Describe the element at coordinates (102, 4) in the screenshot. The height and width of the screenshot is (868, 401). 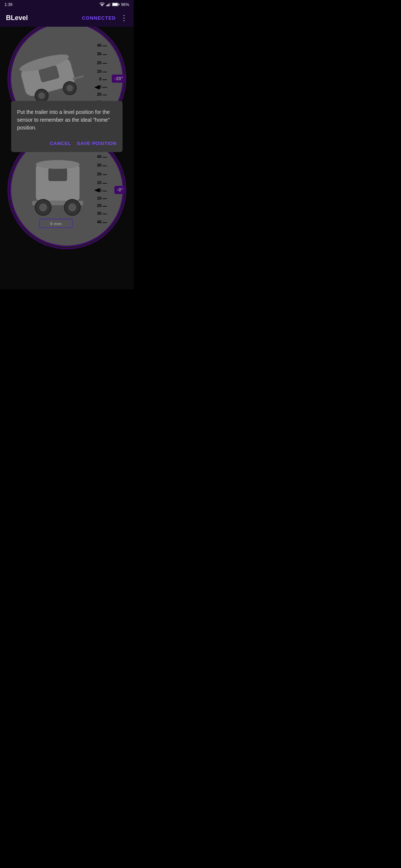
I see `wifi-icon` at that location.